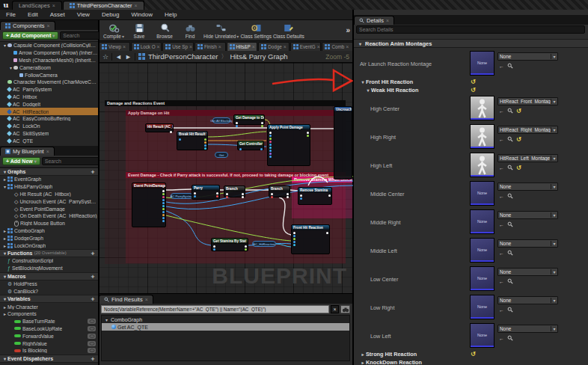 Image resolution: width=588 pixels, height=365 pixels. Describe the element at coordinates (49, 82) in the screenshot. I see `components-tree-item: Character Movement (CharMoveComp) (I` at that location.